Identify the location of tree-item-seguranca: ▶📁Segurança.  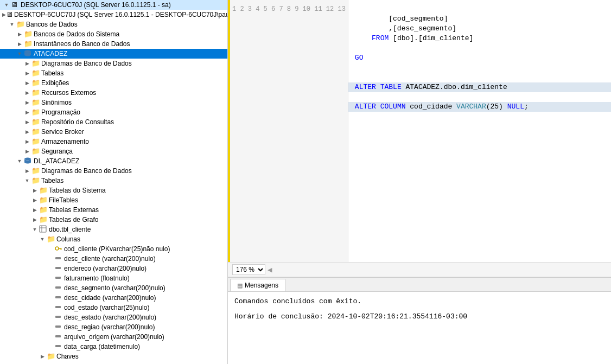
(114, 151).